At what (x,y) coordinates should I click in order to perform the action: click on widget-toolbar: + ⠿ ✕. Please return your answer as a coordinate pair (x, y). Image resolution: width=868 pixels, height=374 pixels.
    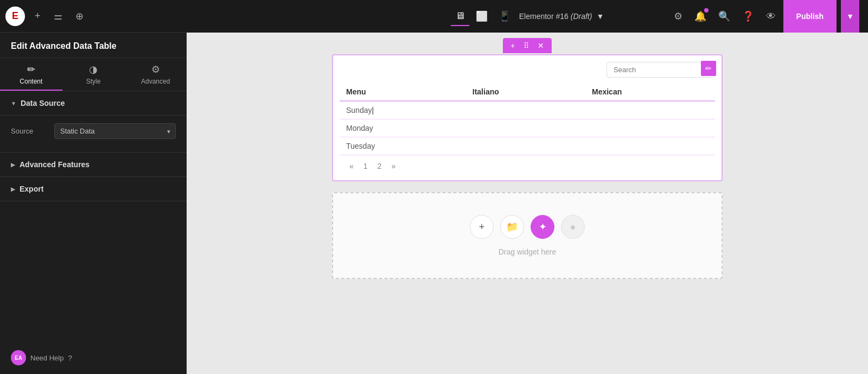
    Looking at the image, I should click on (527, 46).